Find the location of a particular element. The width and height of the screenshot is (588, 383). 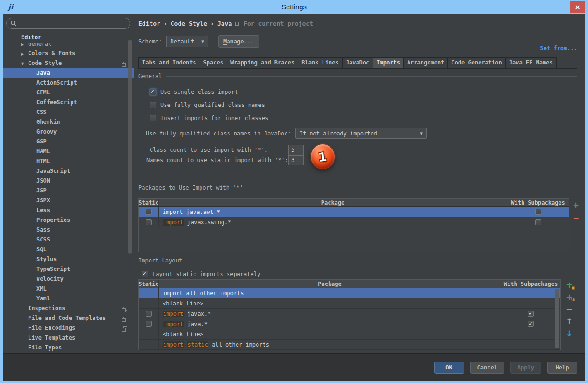

sidebar-item-java: Java is located at coordinates (68, 73).